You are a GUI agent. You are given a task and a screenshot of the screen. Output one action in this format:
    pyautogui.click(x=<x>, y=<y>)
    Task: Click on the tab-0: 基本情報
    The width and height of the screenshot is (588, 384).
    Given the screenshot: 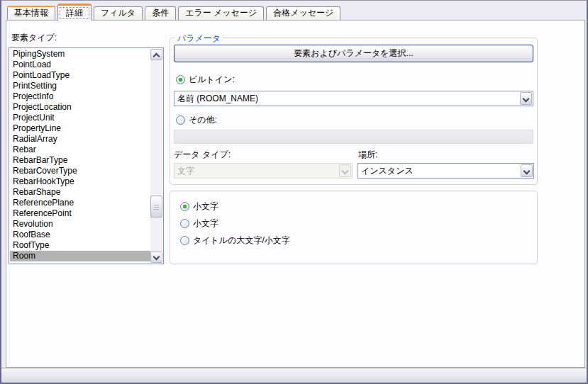 What is the action you would take?
    pyautogui.click(x=31, y=13)
    